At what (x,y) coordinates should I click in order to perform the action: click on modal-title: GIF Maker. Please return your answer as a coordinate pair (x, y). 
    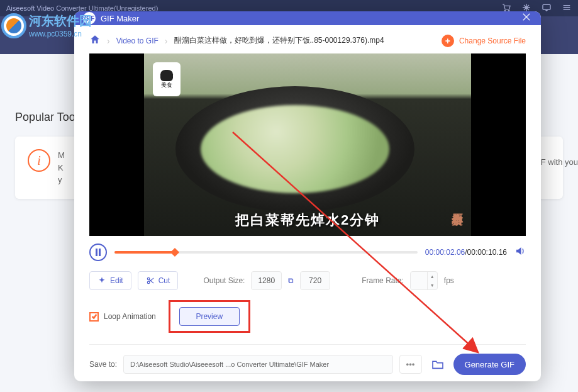
    Looking at the image, I should click on (119, 19).